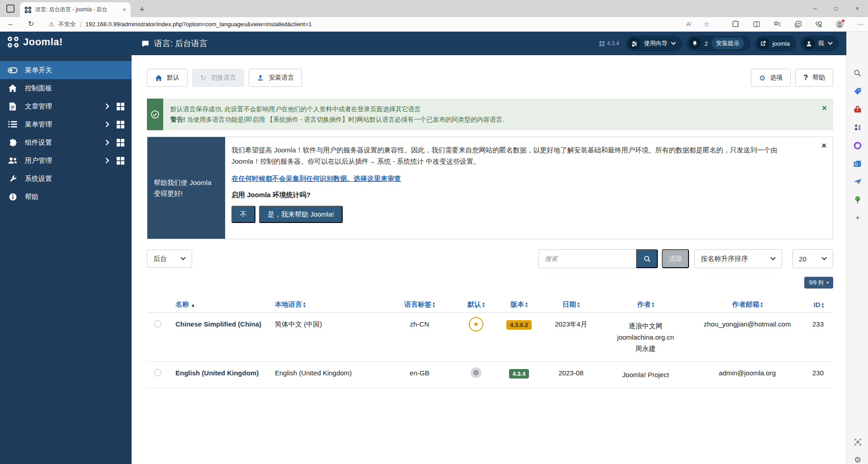 The height and width of the screenshot is (464, 868). What do you see at coordinates (689, 24) in the screenshot?
I see `read-aloud-icon: A)` at bounding box center [689, 24].